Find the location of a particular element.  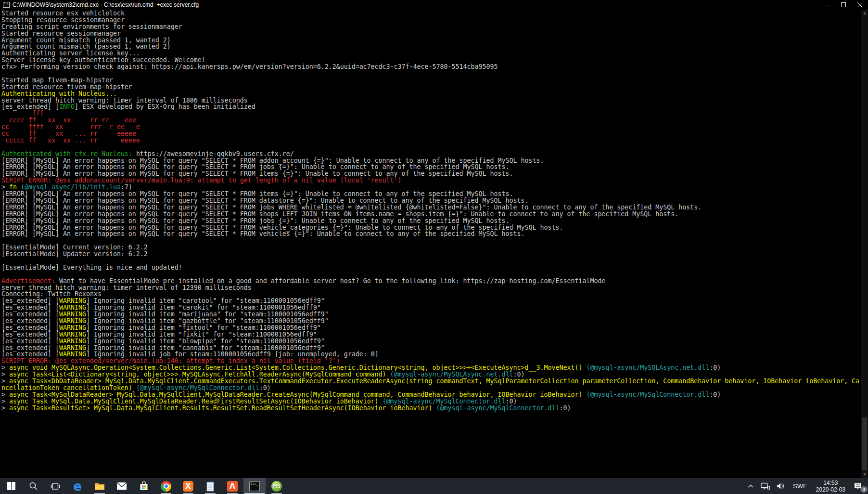

tray-chevron-up-icon is located at coordinates (751, 486).